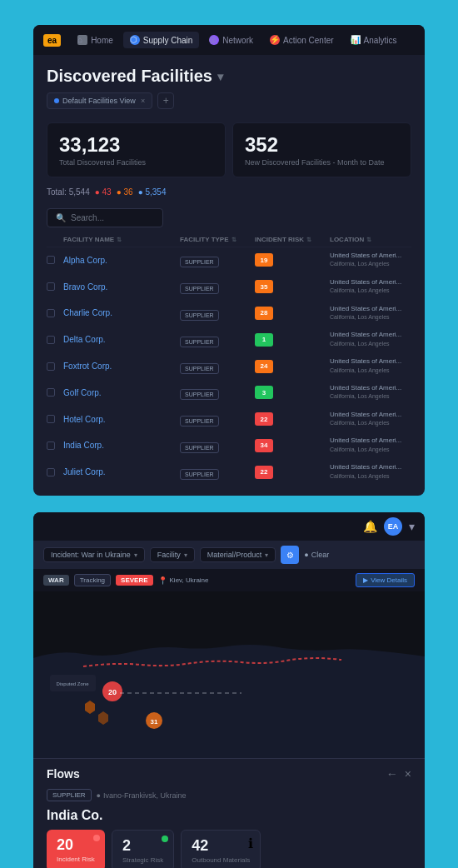 The width and height of the screenshot is (458, 868). I want to click on incident-bar: WAR Tracking SEVERE 📍 Kiev, Ukraine ▶ Vi…, so click(229, 580).